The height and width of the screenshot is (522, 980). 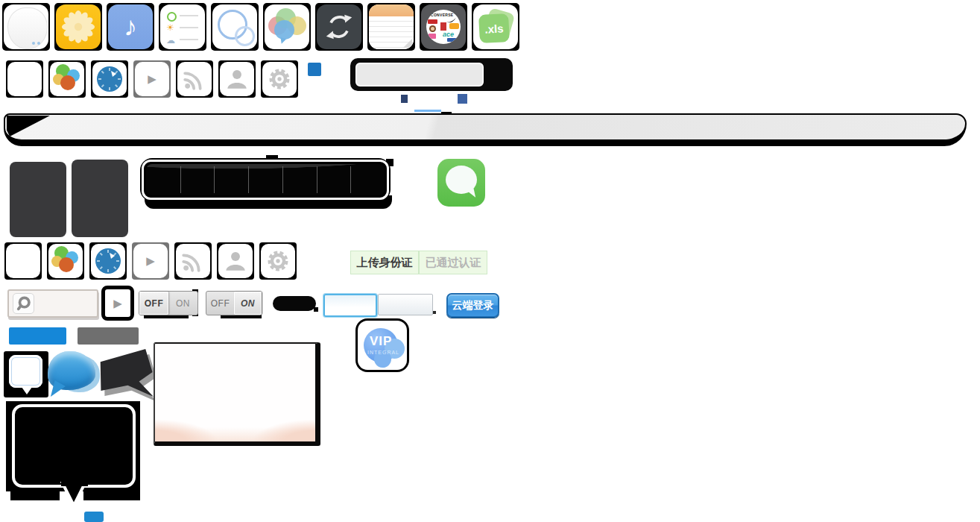 I want to click on blue-underline, so click(x=428, y=110).